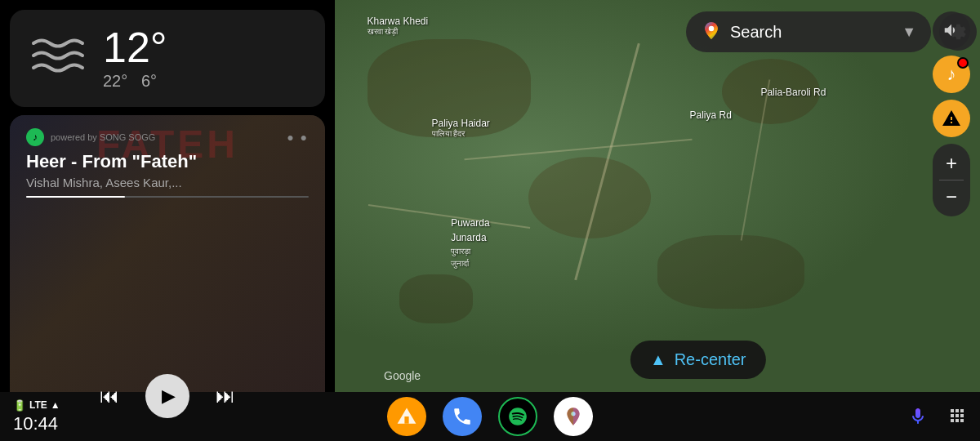  What do you see at coordinates (109, 396) in the screenshot?
I see `prev-button: ⏮` at bounding box center [109, 396].